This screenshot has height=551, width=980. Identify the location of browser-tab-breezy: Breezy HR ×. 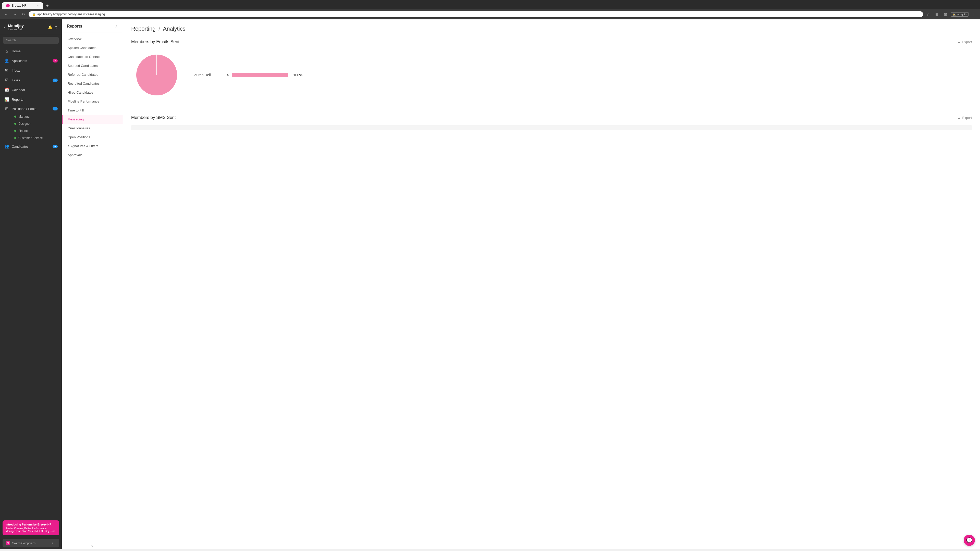
(22, 5).